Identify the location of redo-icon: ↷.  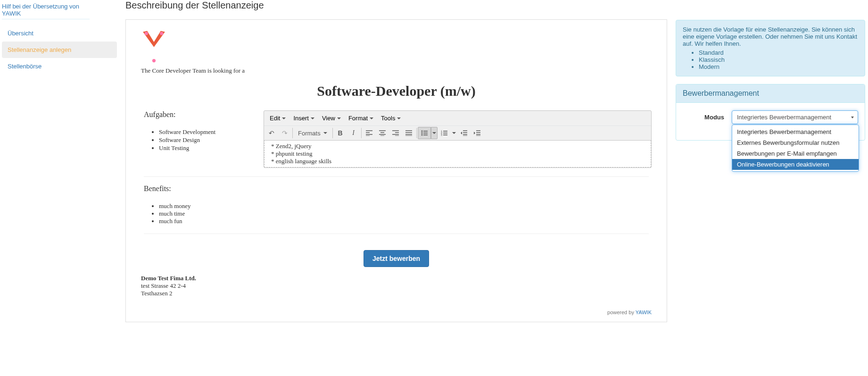
(285, 133).